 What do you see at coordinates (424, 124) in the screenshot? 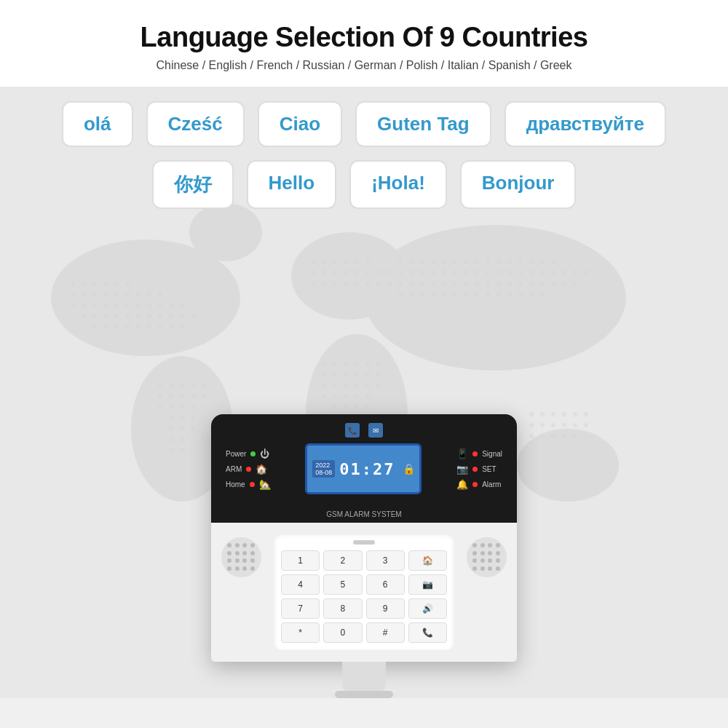
I see `bubble-german: Guten Tag` at bounding box center [424, 124].